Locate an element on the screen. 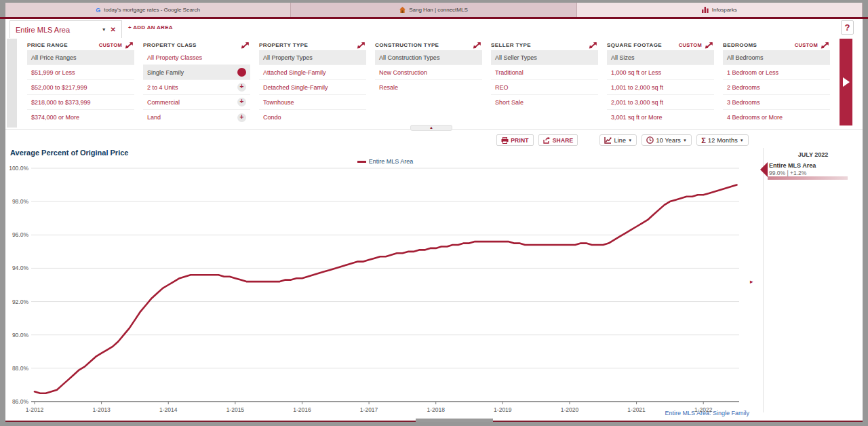 This screenshot has width=868, height=426. filter-column-property-class: PROPERTY CLASSAll Property ClassesSingle… is located at coordinates (197, 82).